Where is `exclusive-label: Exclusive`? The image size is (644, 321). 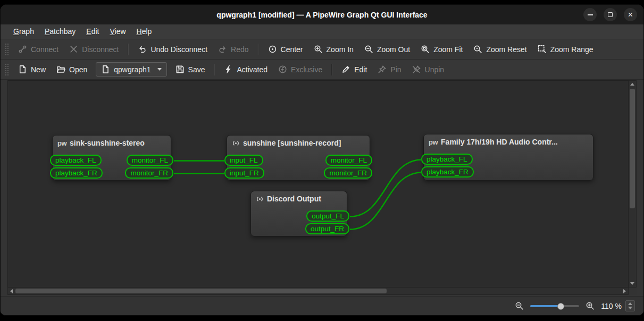 exclusive-label: Exclusive is located at coordinates (306, 70).